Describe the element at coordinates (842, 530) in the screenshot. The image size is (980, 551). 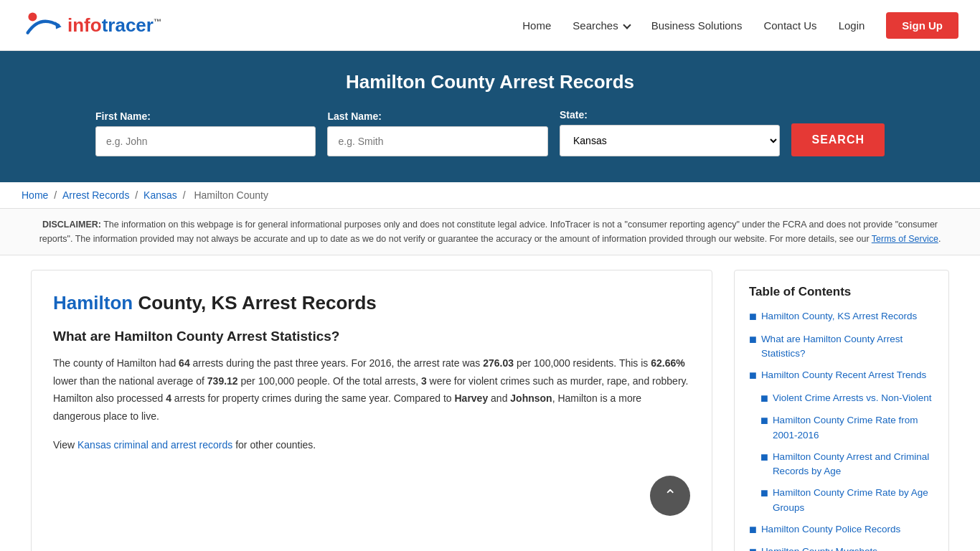
I see `list-item: ■ Hamilton County Police Records` at that location.